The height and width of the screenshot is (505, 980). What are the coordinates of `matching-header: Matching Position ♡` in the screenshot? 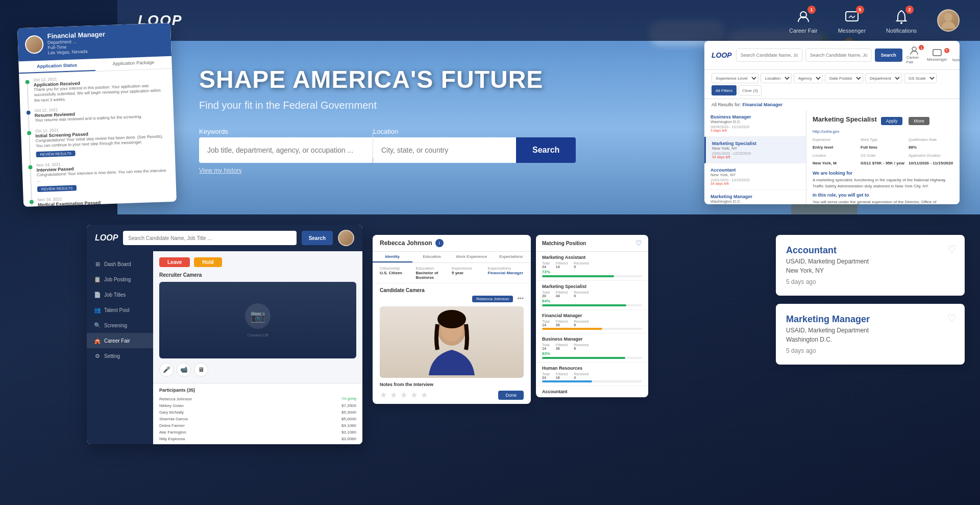 It's located at (592, 243).